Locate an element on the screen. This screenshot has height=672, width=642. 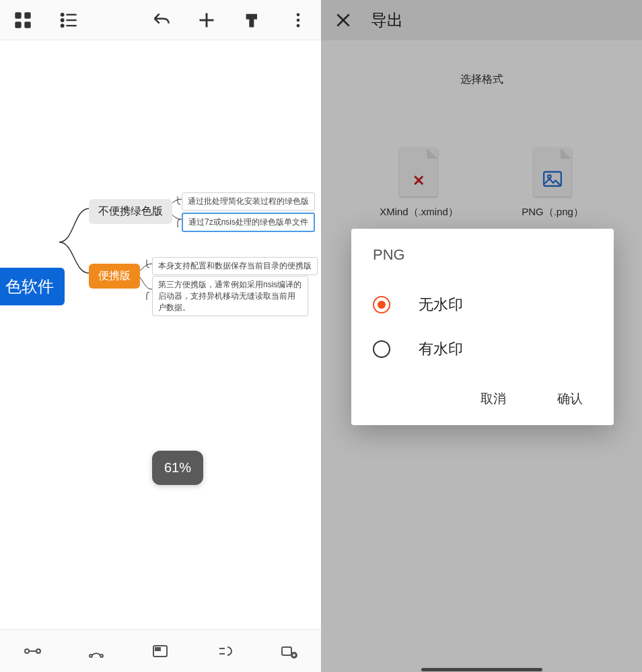
add-icon is located at coordinates (207, 20).